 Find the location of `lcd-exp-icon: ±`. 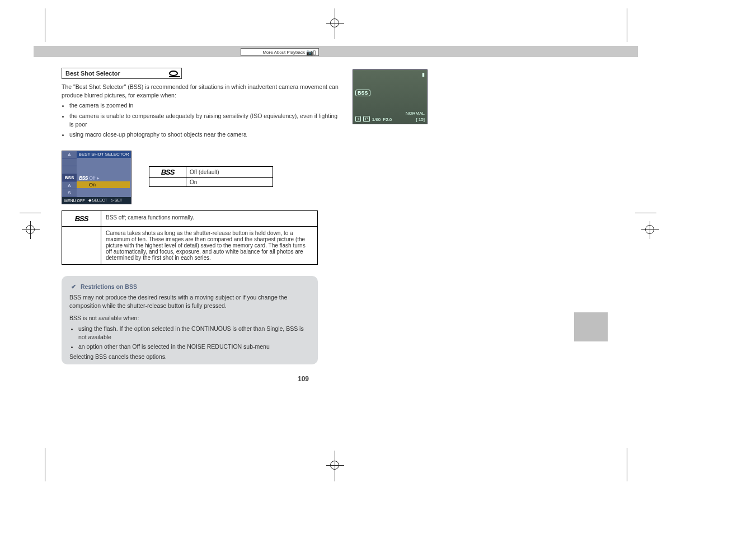

lcd-exp-icon: ± is located at coordinates (358, 119).